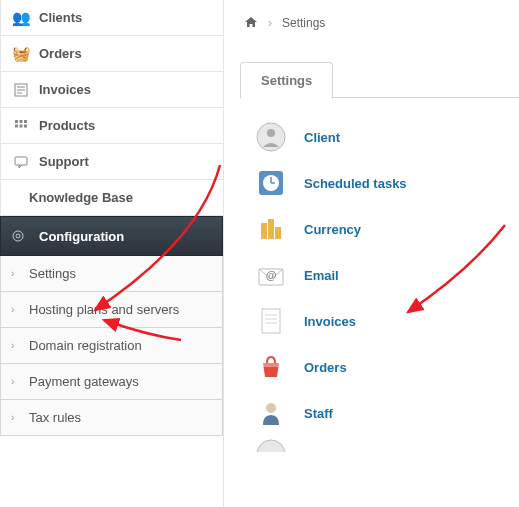  I want to click on settings-row-orders: Orders, so click(386, 367).